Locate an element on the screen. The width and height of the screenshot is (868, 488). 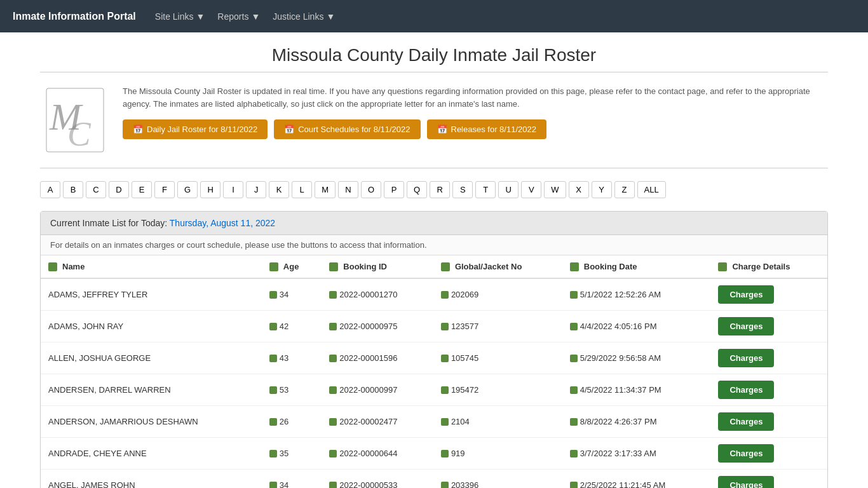
th-global-icon is located at coordinates (445, 267).